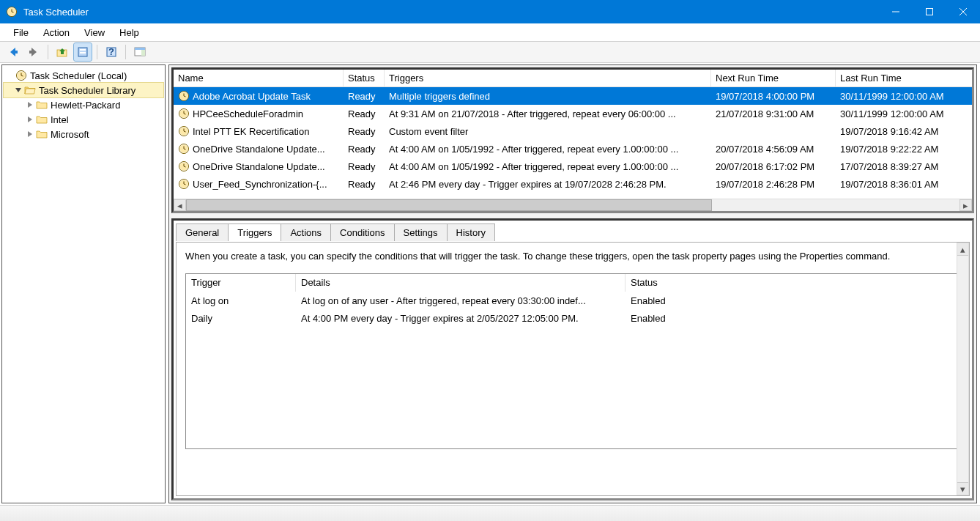 The width and height of the screenshot is (980, 521). What do you see at coordinates (792, 283) in the screenshot?
I see `col-trigger-status: Status` at bounding box center [792, 283].